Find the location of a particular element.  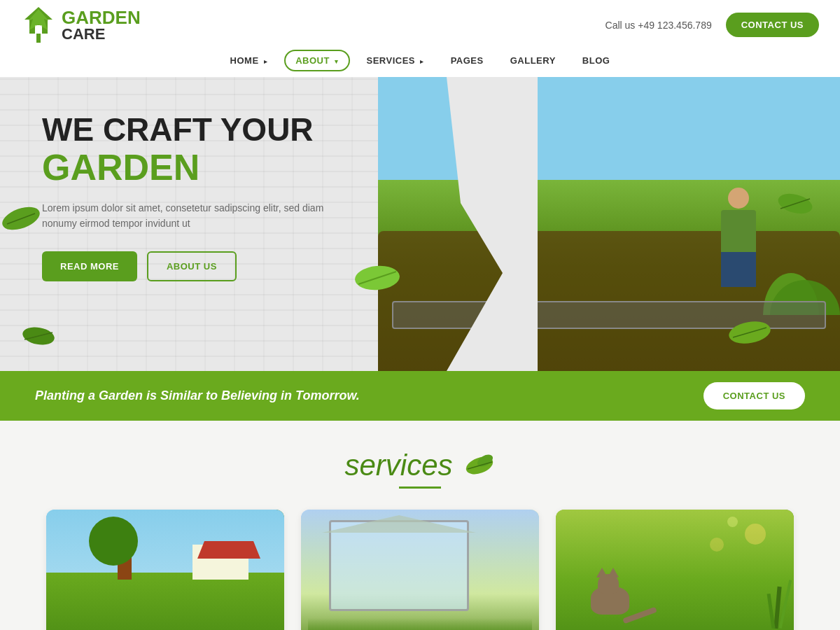

services-title: services is located at coordinates (398, 465).